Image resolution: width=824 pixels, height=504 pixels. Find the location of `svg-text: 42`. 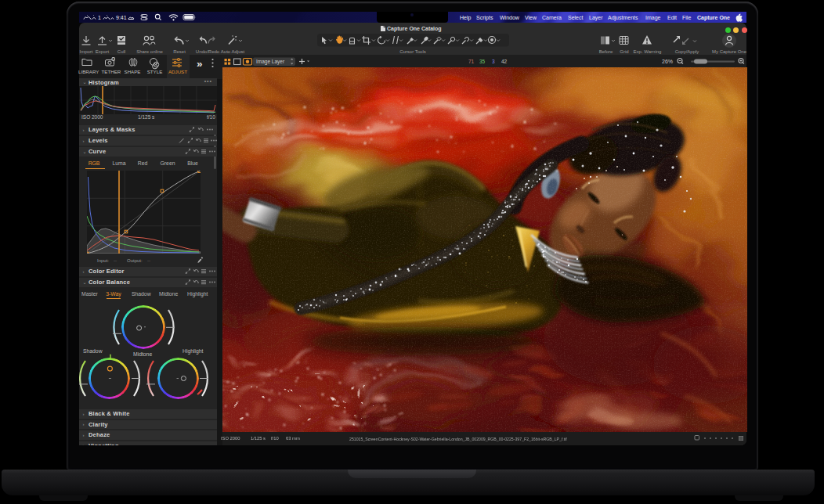

svg-text: 42 is located at coordinates (504, 61).